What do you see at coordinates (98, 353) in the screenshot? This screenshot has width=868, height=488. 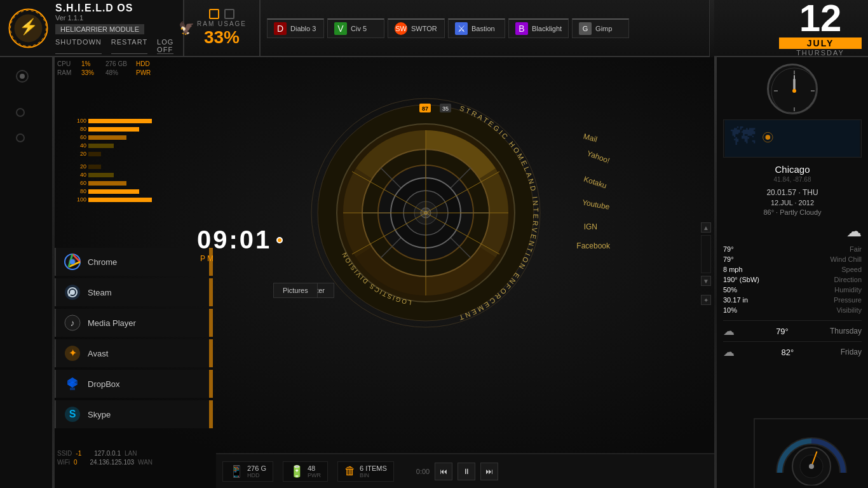 I see `avast-name: Avast` at bounding box center [98, 353].